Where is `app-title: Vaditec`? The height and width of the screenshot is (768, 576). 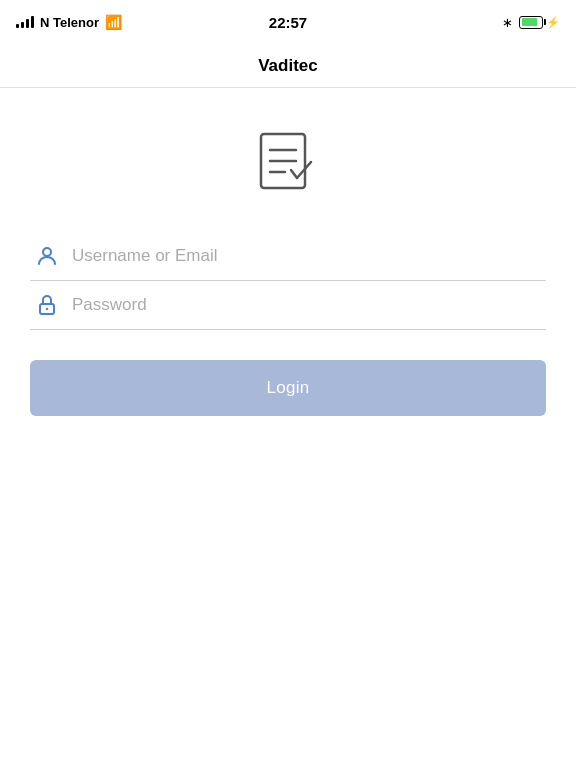 app-title: Vaditec is located at coordinates (288, 66).